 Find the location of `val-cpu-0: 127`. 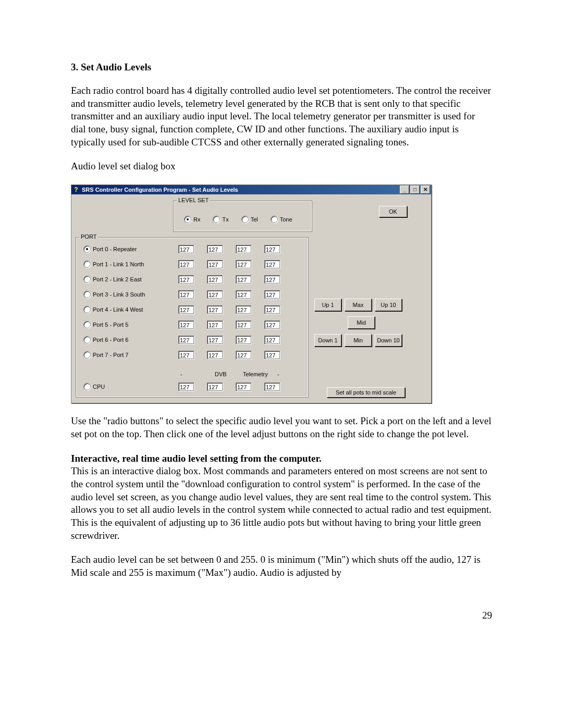

val-cpu-0: 127 is located at coordinates (186, 387).